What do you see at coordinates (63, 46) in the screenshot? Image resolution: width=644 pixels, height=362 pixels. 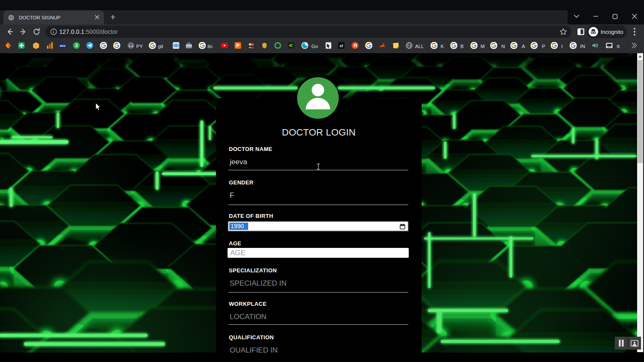 I see `svg-text: IEEE` at bounding box center [63, 46].